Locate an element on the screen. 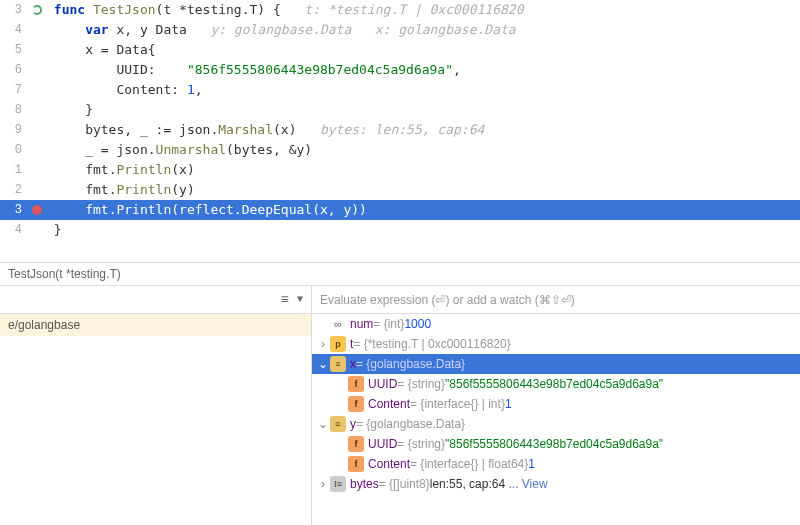 This screenshot has height=525, width=800. code-content: Content: 1, is located at coordinates (423, 90).